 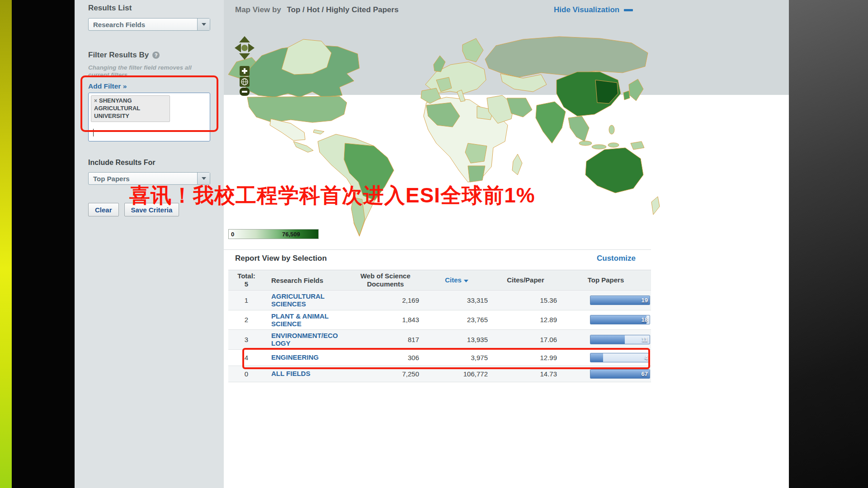 I want to click on top-papers-bar: 19, so click(x=620, y=300).